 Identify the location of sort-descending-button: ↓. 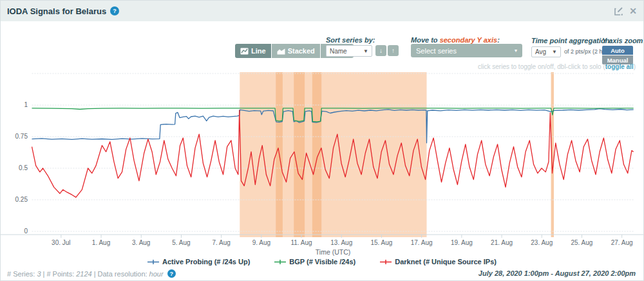
(381, 50).